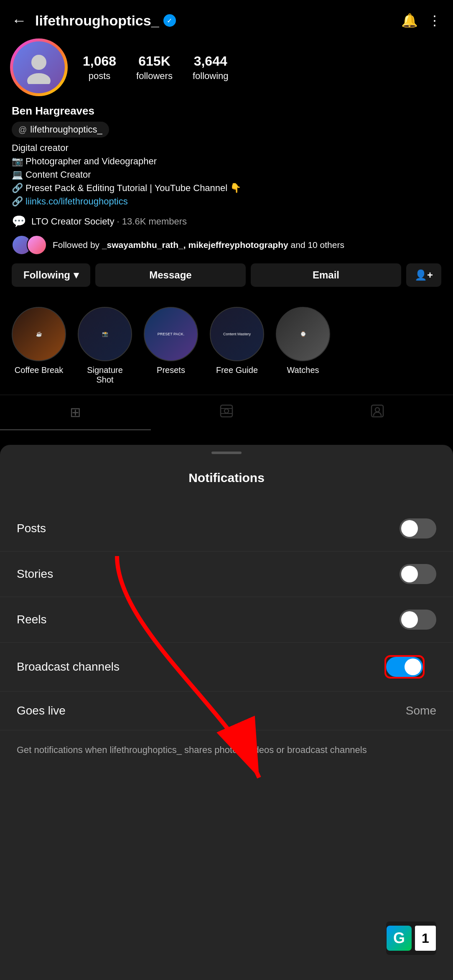  Describe the element at coordinates (226, 620) in the screenshot. I see `notification-row-reels: Reels` at that location.